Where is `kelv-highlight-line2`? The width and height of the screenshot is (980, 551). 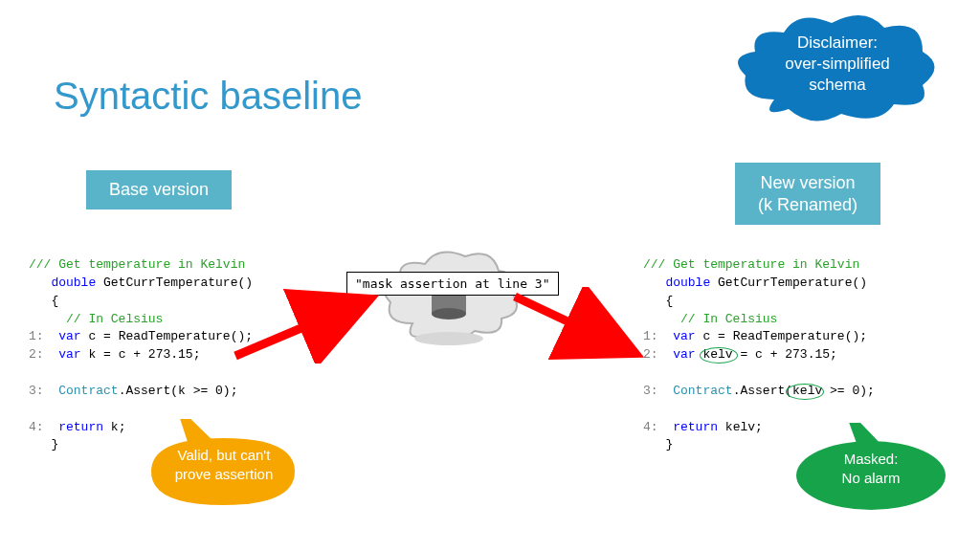 kelv-highlight-line2 is located at coordinates (719, 356).